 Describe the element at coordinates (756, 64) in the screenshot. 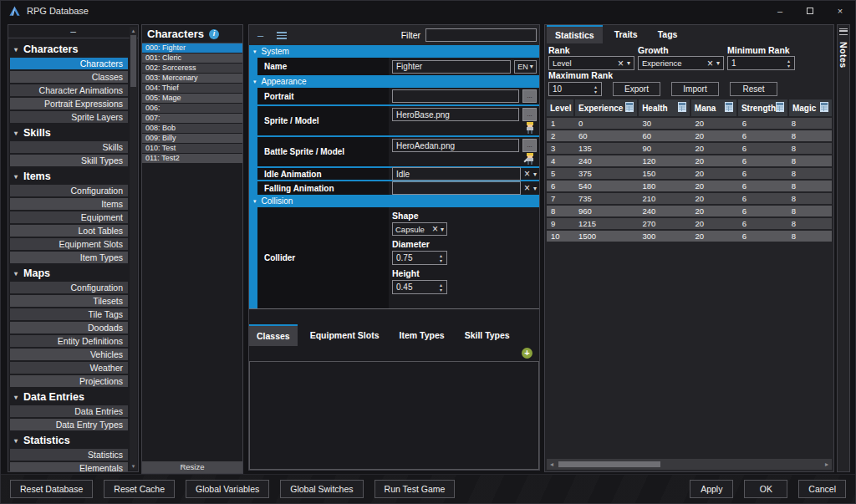

I see `minimum-rank-input` at that location.